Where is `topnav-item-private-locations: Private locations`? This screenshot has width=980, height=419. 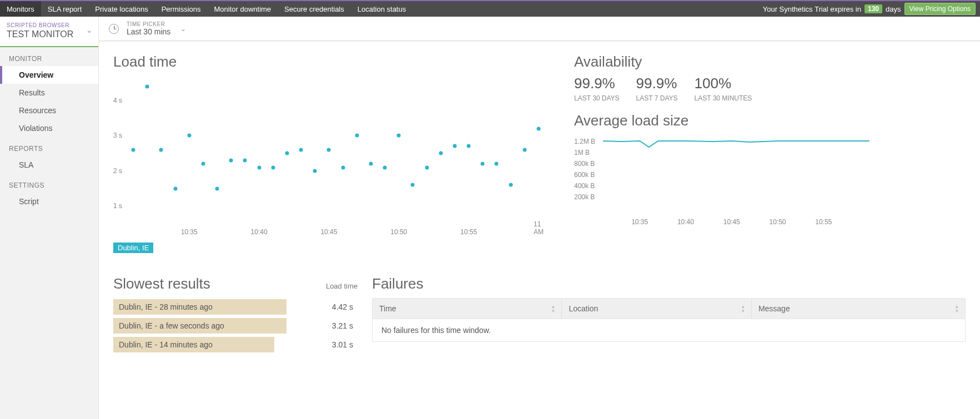 topnav-item-private-locations: Private locations is located at coordinates (121, 9).